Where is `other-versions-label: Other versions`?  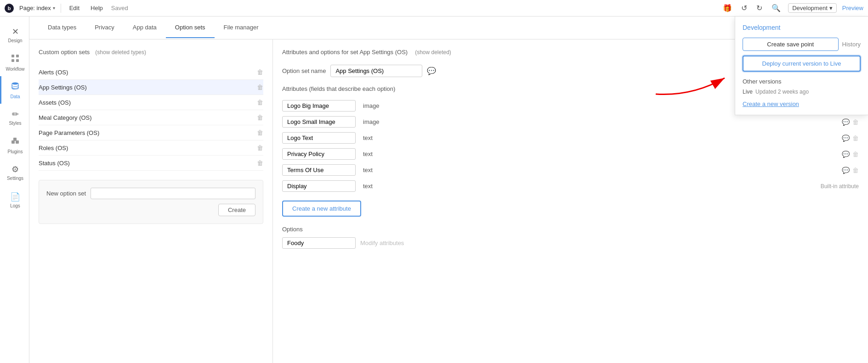 other-versions-label: Other versions is located at coordinates (801, 82).